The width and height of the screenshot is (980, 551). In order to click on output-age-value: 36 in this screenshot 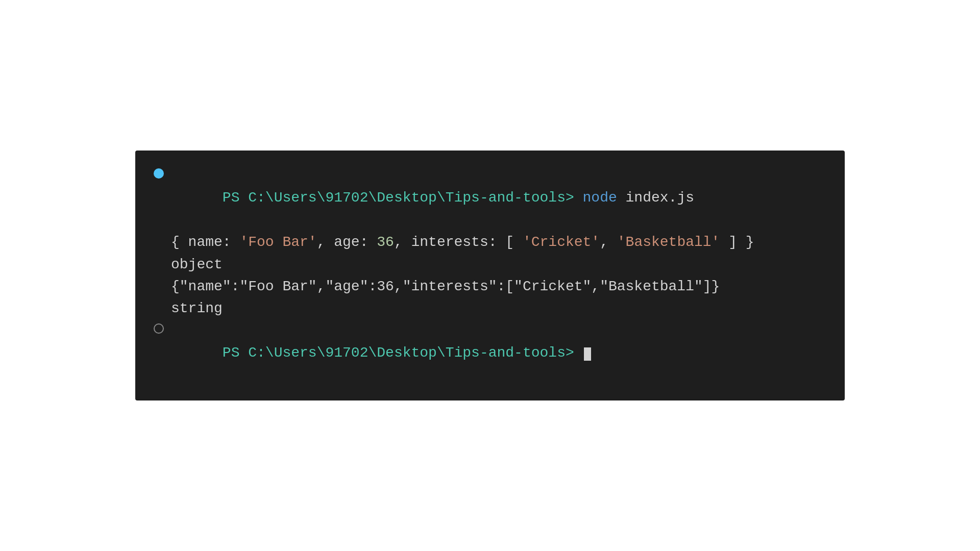, I will do `click(385, 242)`.